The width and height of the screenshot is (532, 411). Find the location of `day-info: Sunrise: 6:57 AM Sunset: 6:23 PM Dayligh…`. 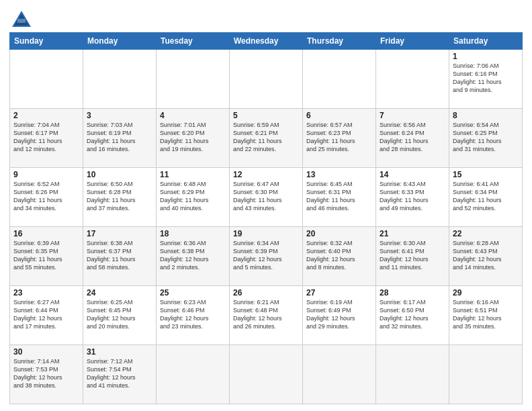

day-info: Sunrise: 6:57 AM Sunset: 6:23 PM Dayligh… is located at coordinates (339, 137).